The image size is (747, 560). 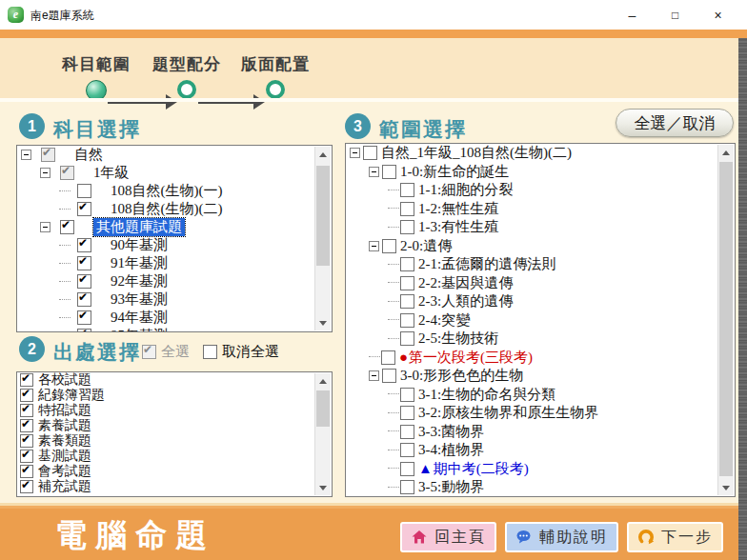 I want to click on list-item: 會考試題, so click(x=174, y=471).